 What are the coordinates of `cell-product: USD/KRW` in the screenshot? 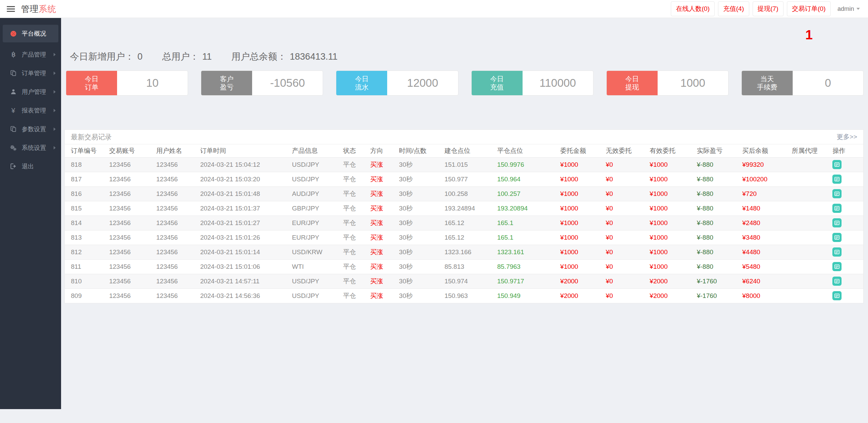 It's located at (316, 252).